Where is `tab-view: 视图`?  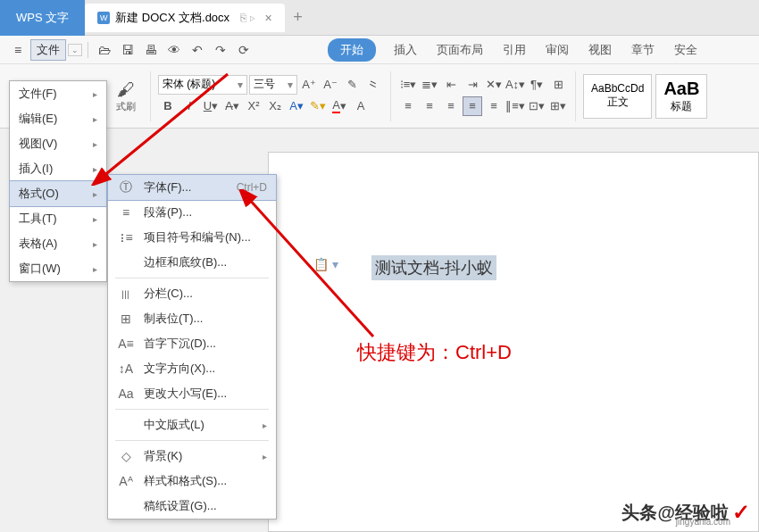 tab-view: 视图 is located at coordinates (600, 50).